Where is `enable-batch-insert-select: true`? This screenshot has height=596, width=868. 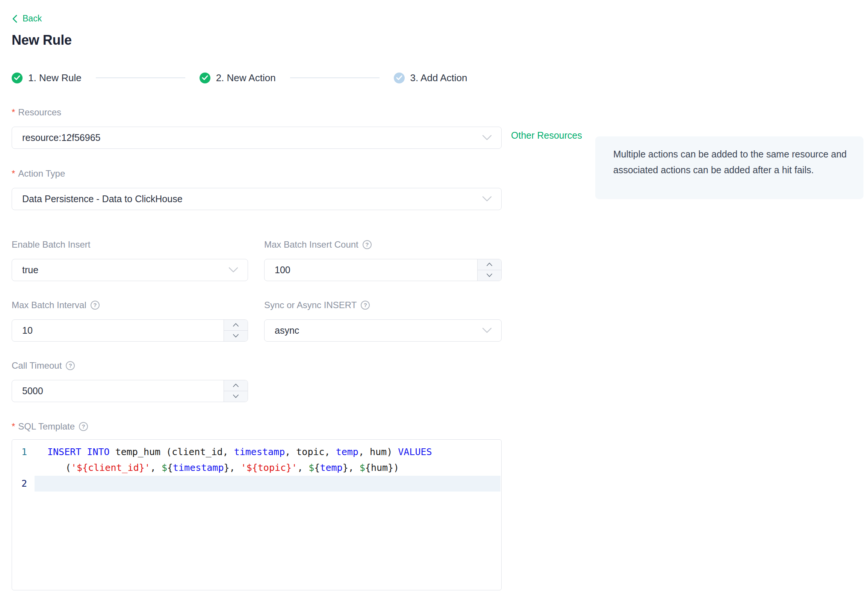
enable-batch-insert-select: true is located at coordinates (130, 270).